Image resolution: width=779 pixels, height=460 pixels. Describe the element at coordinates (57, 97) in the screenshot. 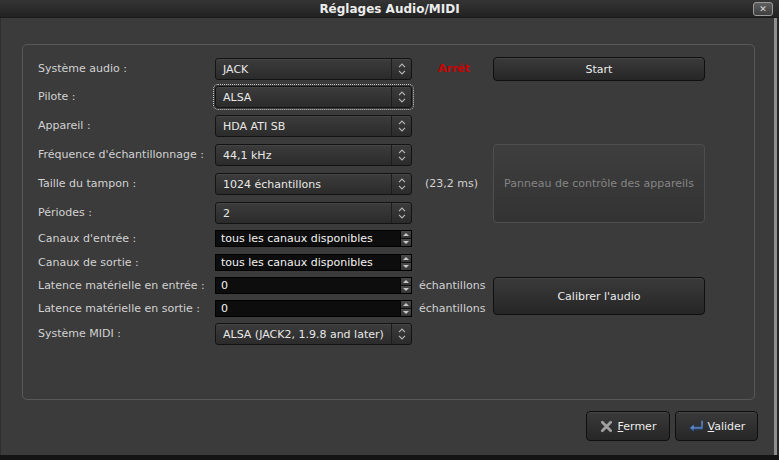

I see `driver-label: Pilote :` at that location.